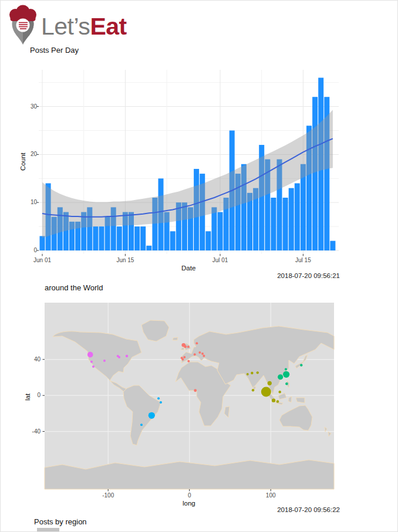  I want to click on lets-eat-logo: Let’sEat, so click(67, 26).